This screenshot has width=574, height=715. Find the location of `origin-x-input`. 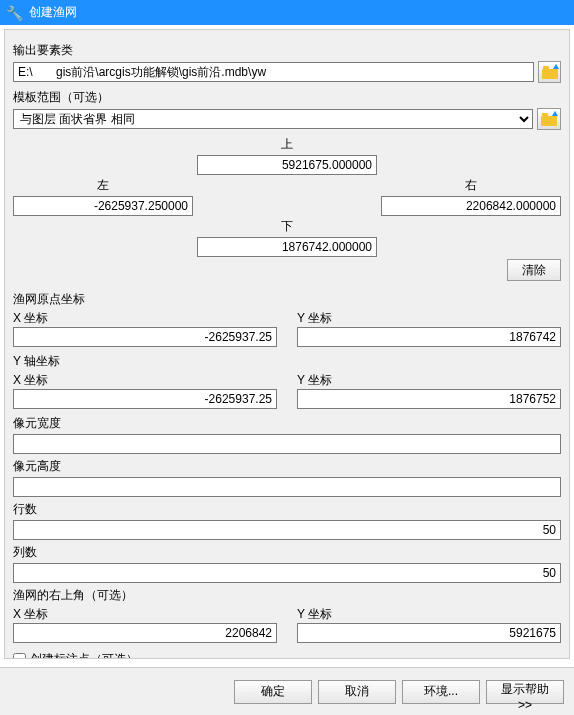

origin-x-input is located at coordinates (145, 337).